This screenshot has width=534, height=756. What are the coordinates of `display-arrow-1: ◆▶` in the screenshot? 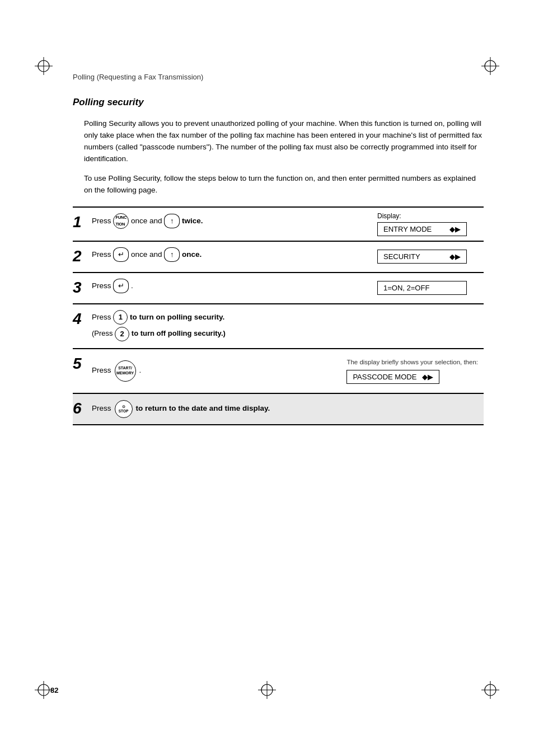 It's located at (455, 229).